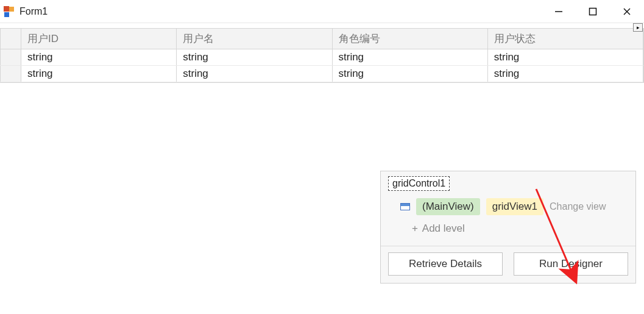 The height and width of the screenshot is (314, 644). I want to click on close-button, so click(627, 11).